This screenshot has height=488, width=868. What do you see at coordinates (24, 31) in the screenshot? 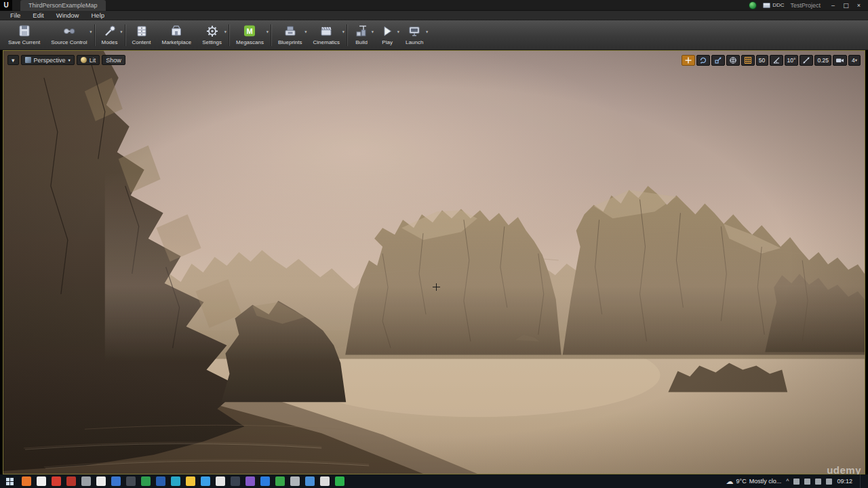
I see `save-icon` at bounding box center [24, 31].